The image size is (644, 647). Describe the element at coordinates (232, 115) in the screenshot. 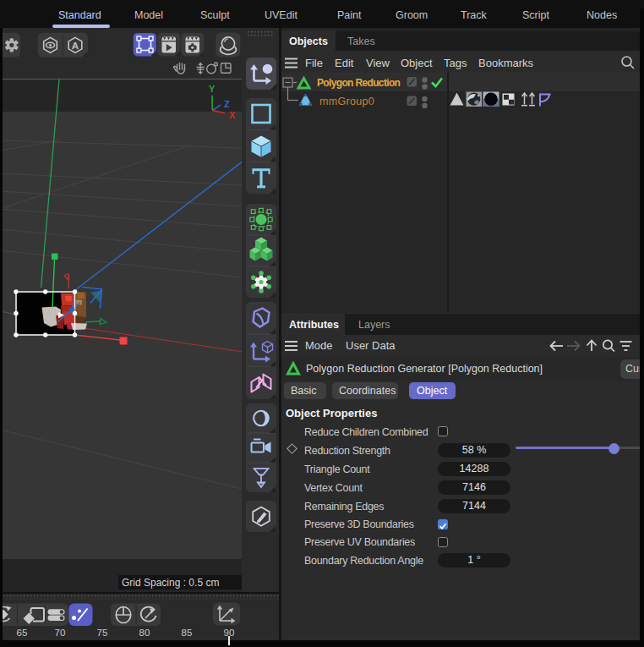

I see `svg-text: X` at that location.